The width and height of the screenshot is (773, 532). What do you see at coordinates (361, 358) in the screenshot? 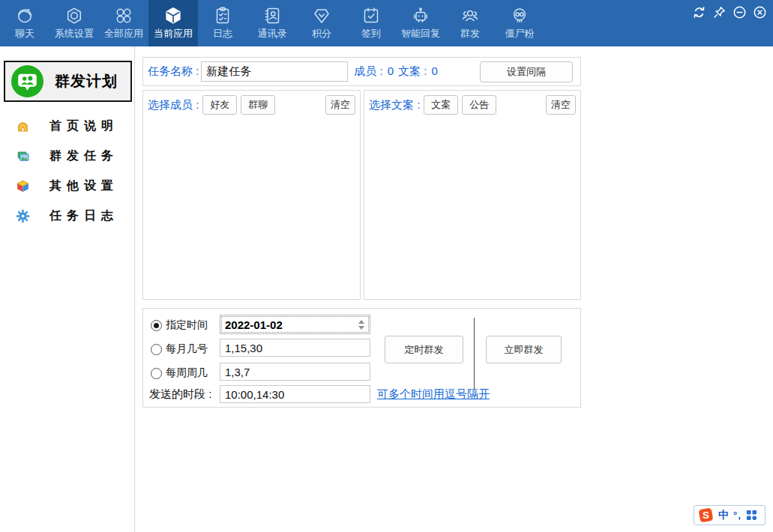
I see `schedule-box: 指定时间 2022-01-02 每月几号 每周周几 发送的时段 : 可多个时间用…` at bounding box center [361, 358].